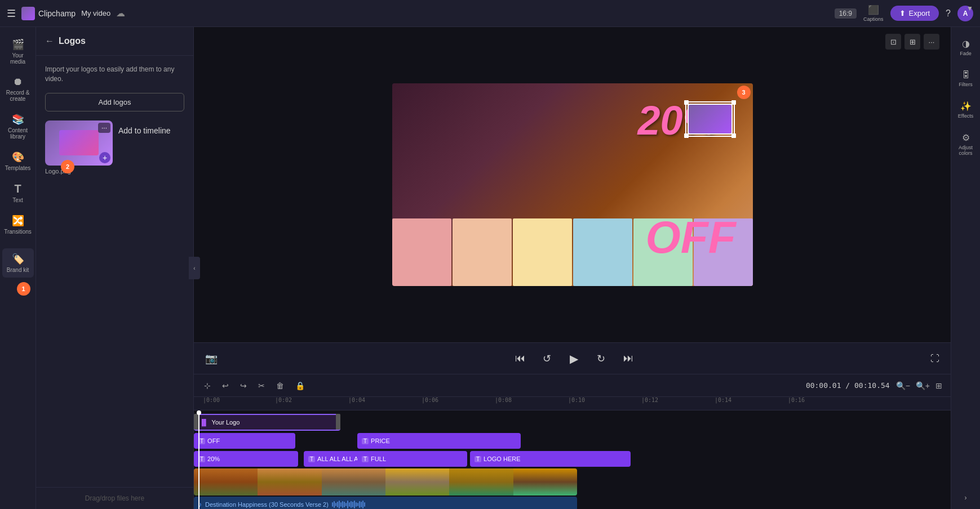  Describe the element at coordinates (574, 359) in the screenshot. I see `play-button: ▶` at that location.